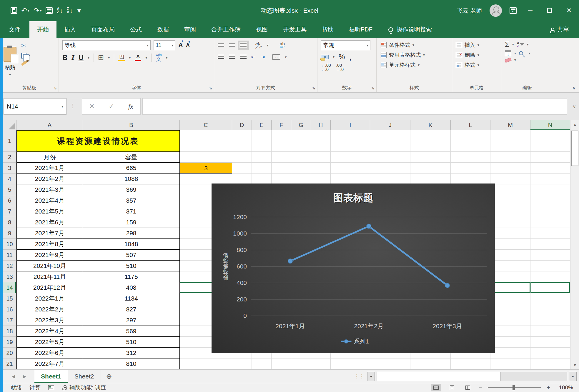  Describe the element at coordinates (286, 57) in the screenshot. I see `merge-dropdown-icon: ▾` at that location.